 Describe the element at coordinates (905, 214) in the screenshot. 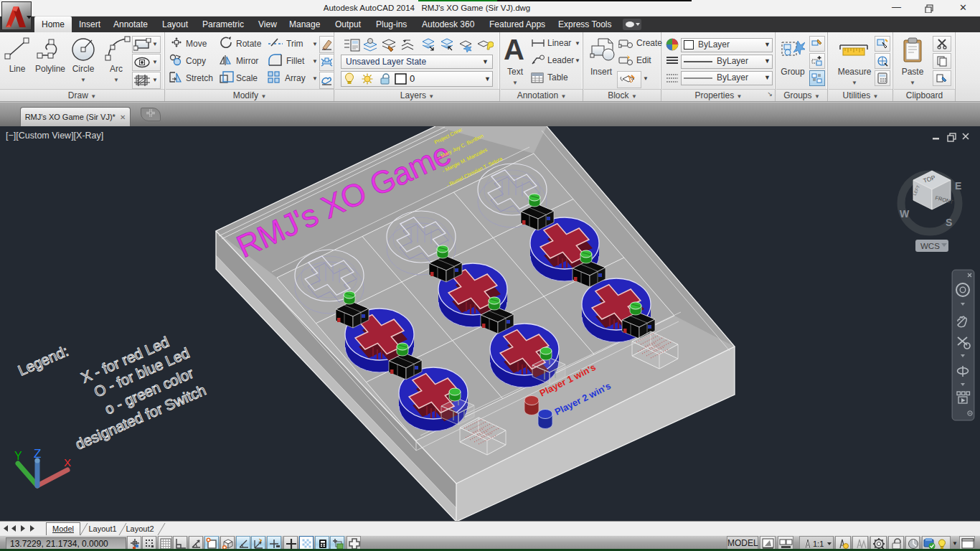

I see `svg-text: W` at that location.